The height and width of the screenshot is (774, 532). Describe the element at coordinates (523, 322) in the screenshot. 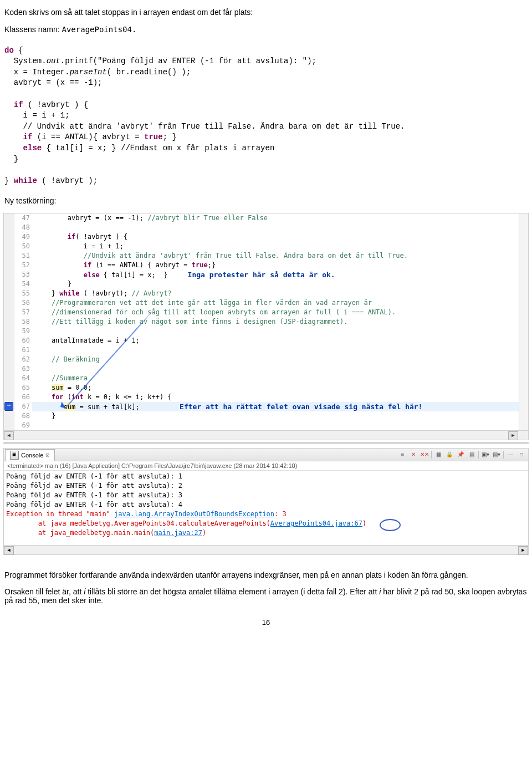

I see `editor-vertical-scrollbar` at that location.